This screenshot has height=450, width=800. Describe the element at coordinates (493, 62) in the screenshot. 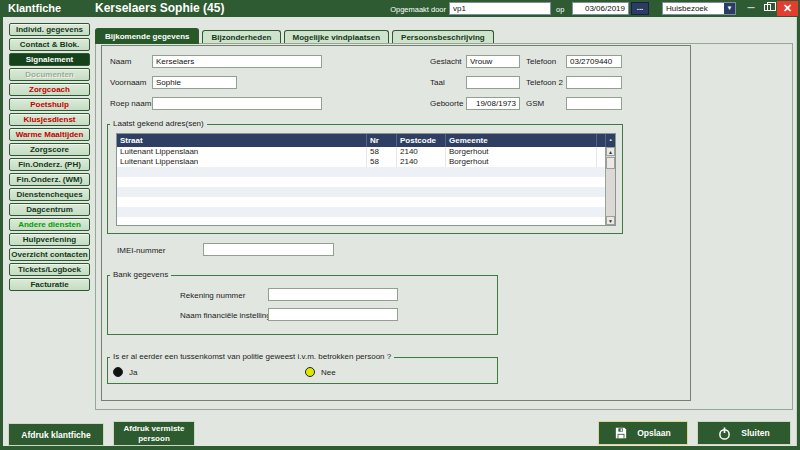

I see `geslacht-input` at that location.